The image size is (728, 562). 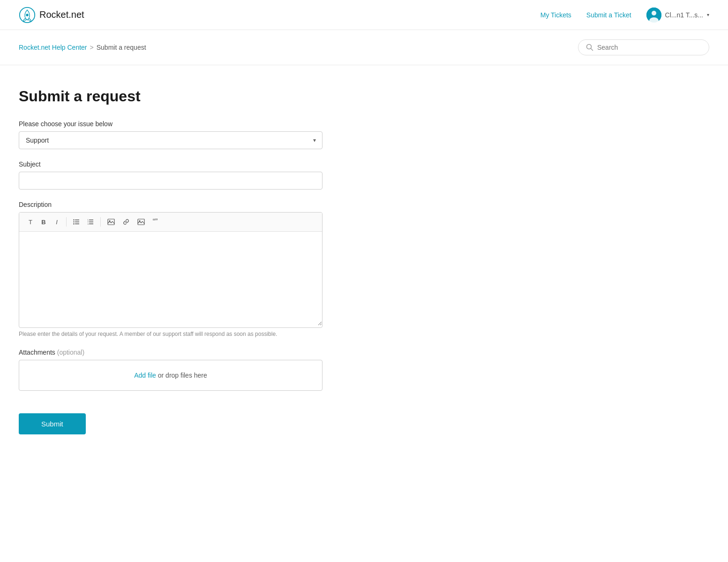 What do you see at coordinates (57, 222) in the screenshot?
I see `toolbar-italic-btn: I` at bounding box center [57, 222].